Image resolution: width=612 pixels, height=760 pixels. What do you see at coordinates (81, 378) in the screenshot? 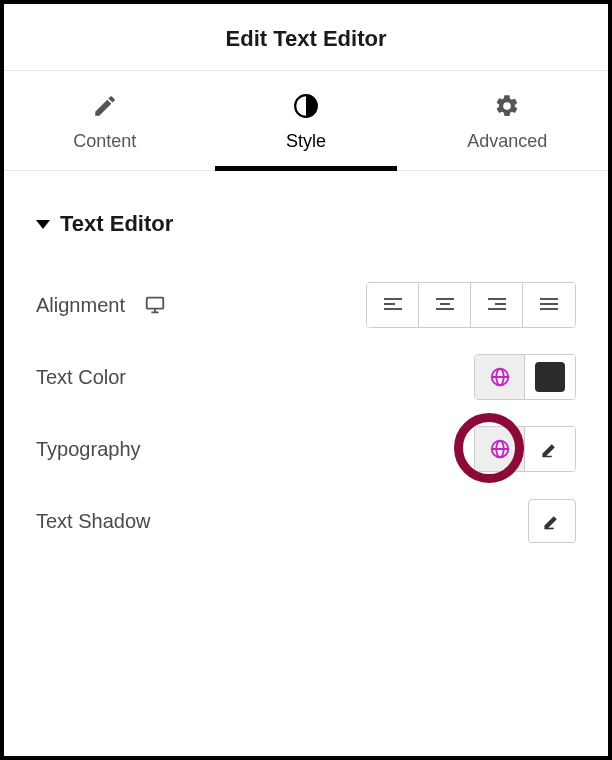
I see `text-color-label: Text Color` at bounding box center [81, 378].